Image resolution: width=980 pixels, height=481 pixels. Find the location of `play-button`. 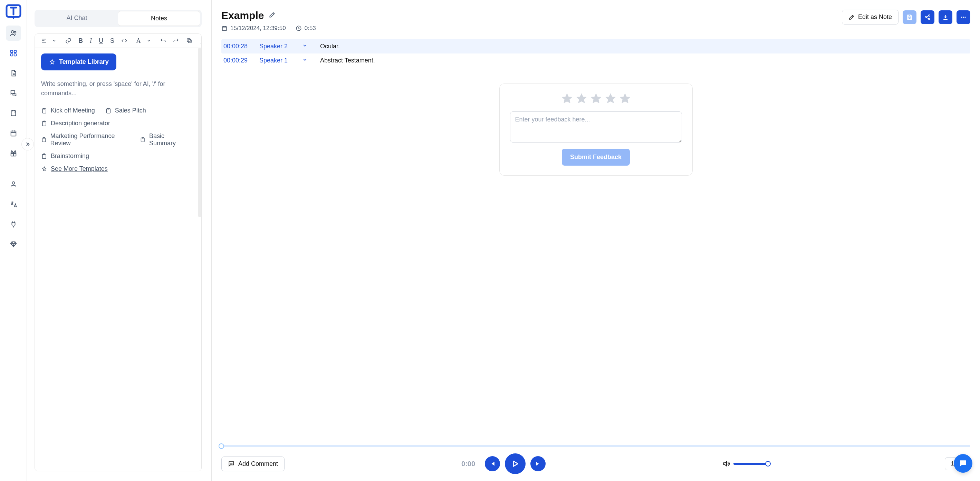

play-button is located at coordinates (515, 464).